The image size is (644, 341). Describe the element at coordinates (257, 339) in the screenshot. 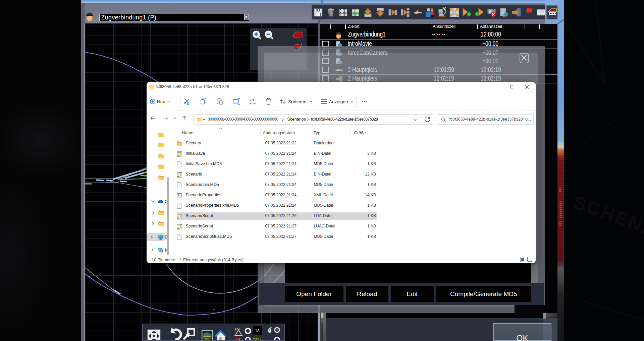

I see `svg-text: TS14` at that location.